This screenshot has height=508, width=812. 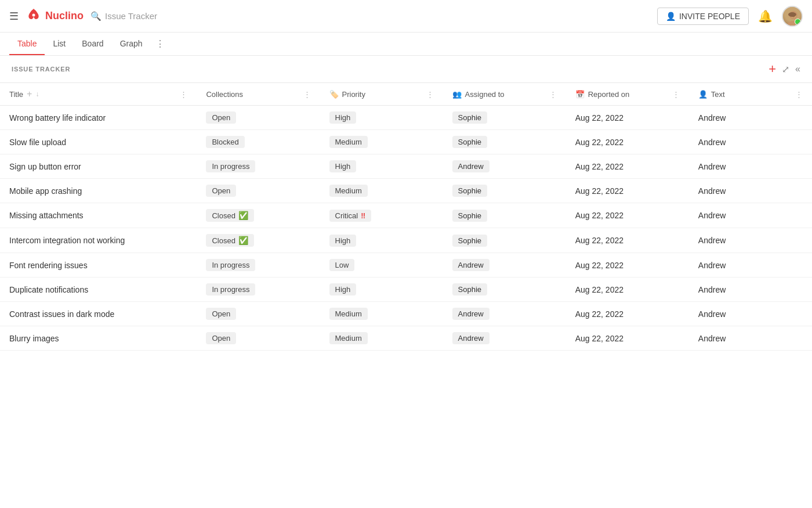 I want to click on table-row: Wrong battery life indicator Open High S…, so click(x=406, y=118).